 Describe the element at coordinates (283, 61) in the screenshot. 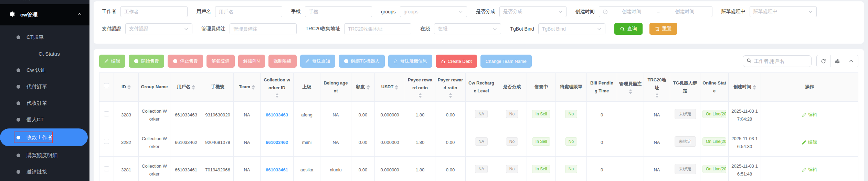

I see `toolbar-button-label: 强制離綫` at that location.